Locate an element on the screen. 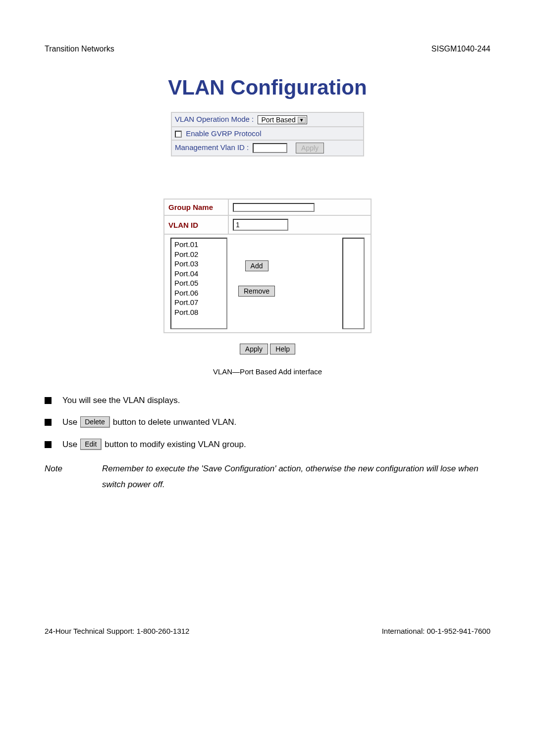 Image resolution: width=535 pixels, height=756 pixels. gvrp-label: Enable GVRP Protocol is located at coordinates (223, 134).